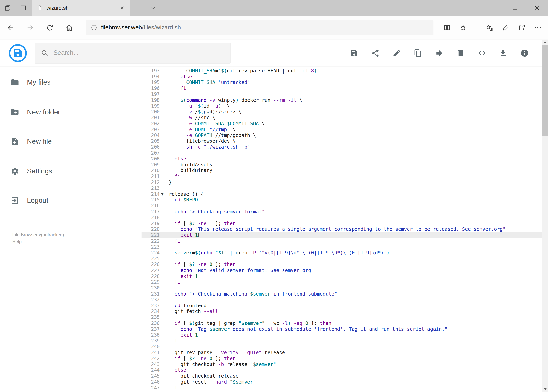  I want to click on code-line: 204 -e GOPATH=//tmp/gopath \, so click(342, 135).